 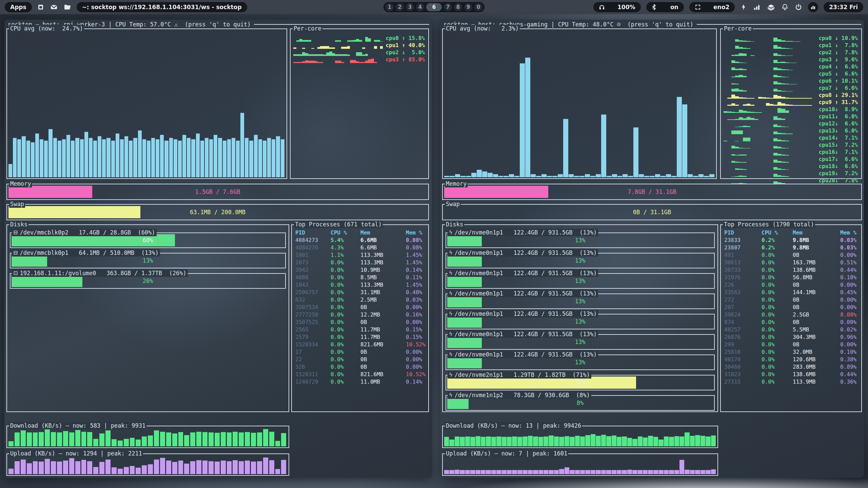 I want to click on activity-monitor-icon, so click(x=813, y=7).